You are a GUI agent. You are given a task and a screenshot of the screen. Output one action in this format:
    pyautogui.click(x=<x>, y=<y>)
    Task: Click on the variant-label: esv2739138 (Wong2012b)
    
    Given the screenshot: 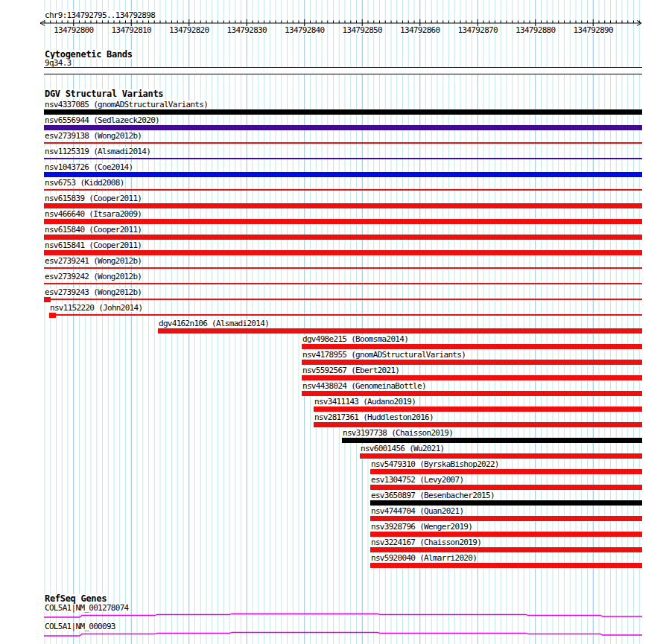 What is the action you would take?
    pyautogui.click(x=93, y=136)
    